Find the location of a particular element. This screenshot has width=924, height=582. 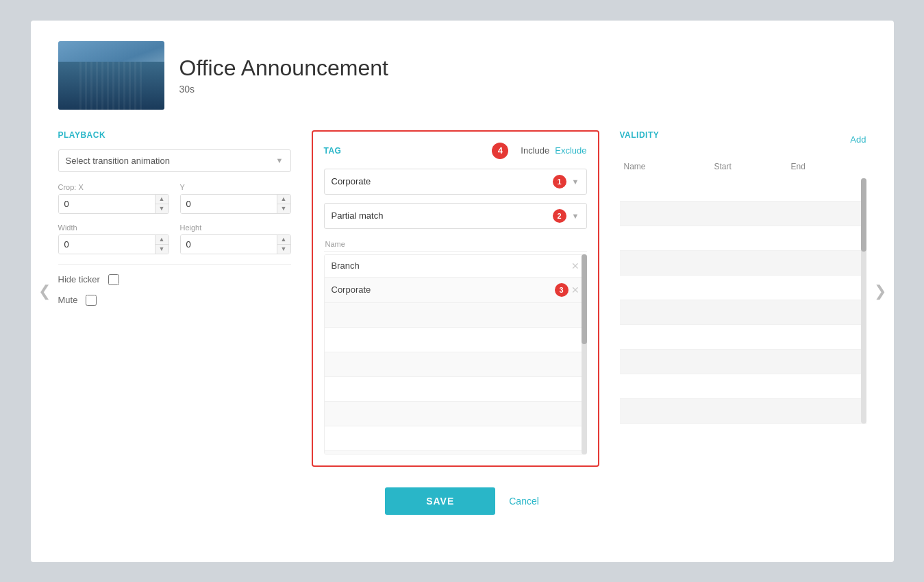

col-name-header: Name is located at coordinates (665, 168).